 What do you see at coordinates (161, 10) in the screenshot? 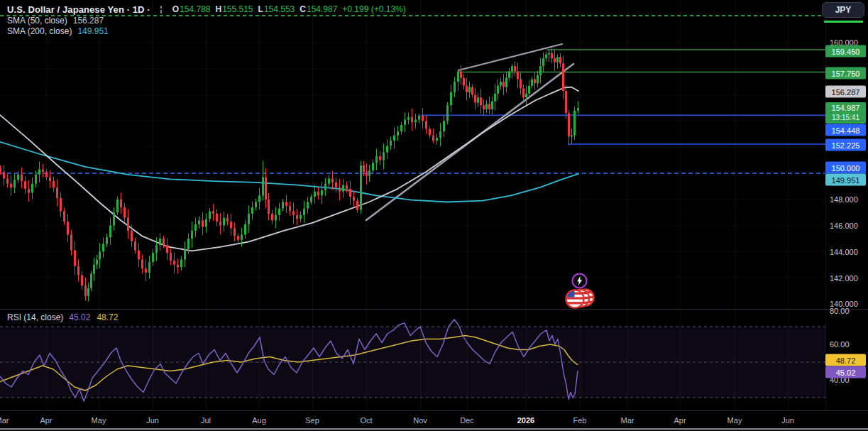
I see `toolbar-grip-icon` at bounding box center [161, 10].